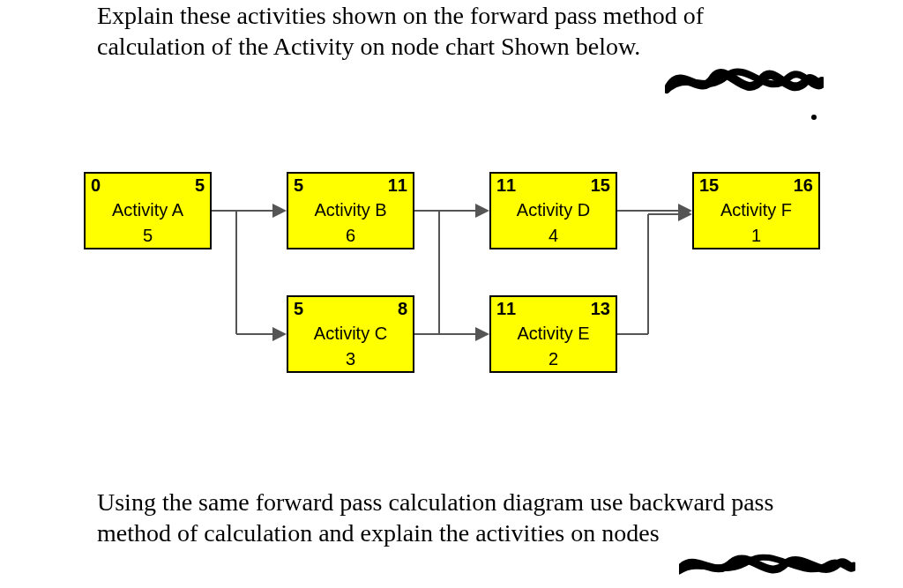 The image size is (903, 588). I want to click on node-label: Activity B, so click(351, 210).